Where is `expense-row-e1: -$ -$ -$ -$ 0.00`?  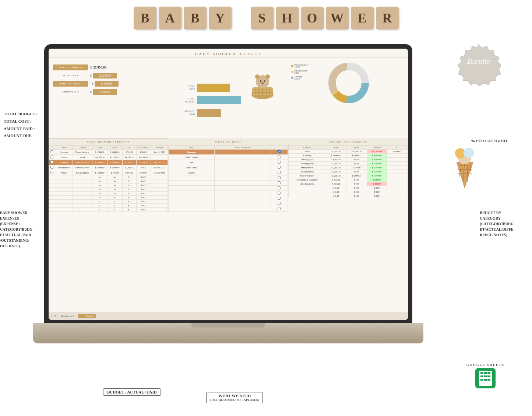 expense-row-e1: -$ -$ -$ -$ 0.00 is located at coordinates (108, 178).